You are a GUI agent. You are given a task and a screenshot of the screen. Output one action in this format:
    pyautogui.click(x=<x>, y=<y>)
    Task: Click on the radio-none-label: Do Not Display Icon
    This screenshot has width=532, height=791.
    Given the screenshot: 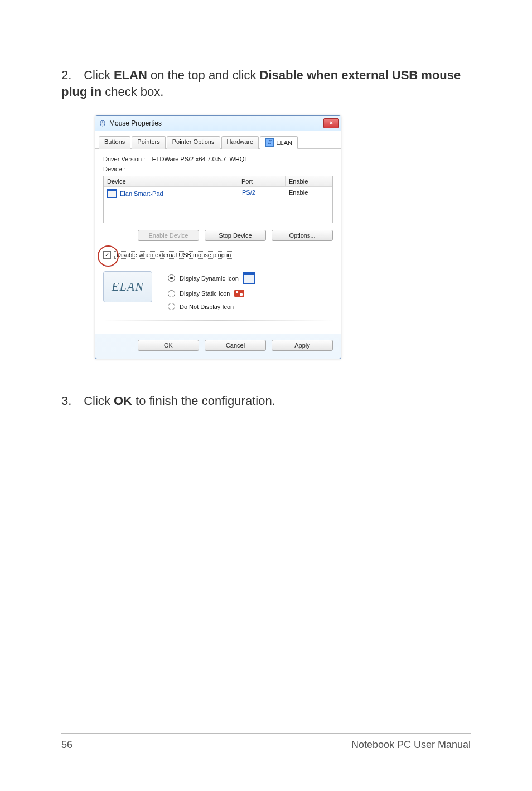 What is the action you would take?
    pyautogui.click(x=206, y=307)
    